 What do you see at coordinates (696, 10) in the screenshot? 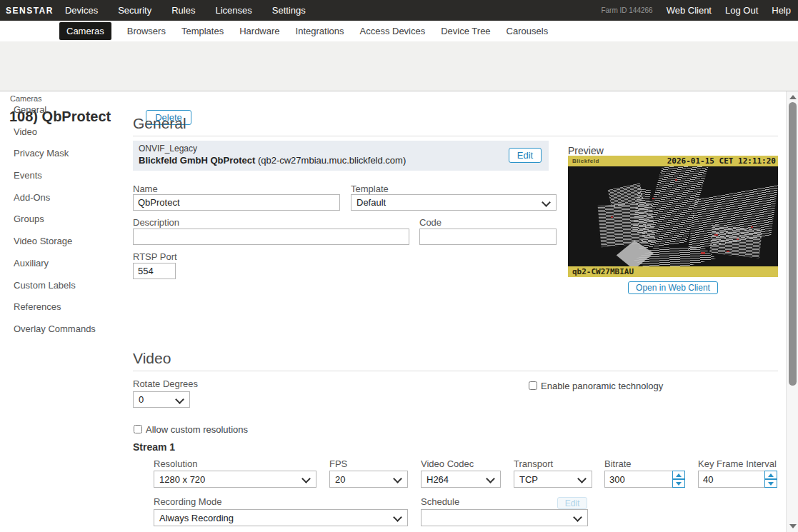
I see `top-right-group: Farm ID 144266 Web Client Log Out Help` at bounding box center [696, 10].